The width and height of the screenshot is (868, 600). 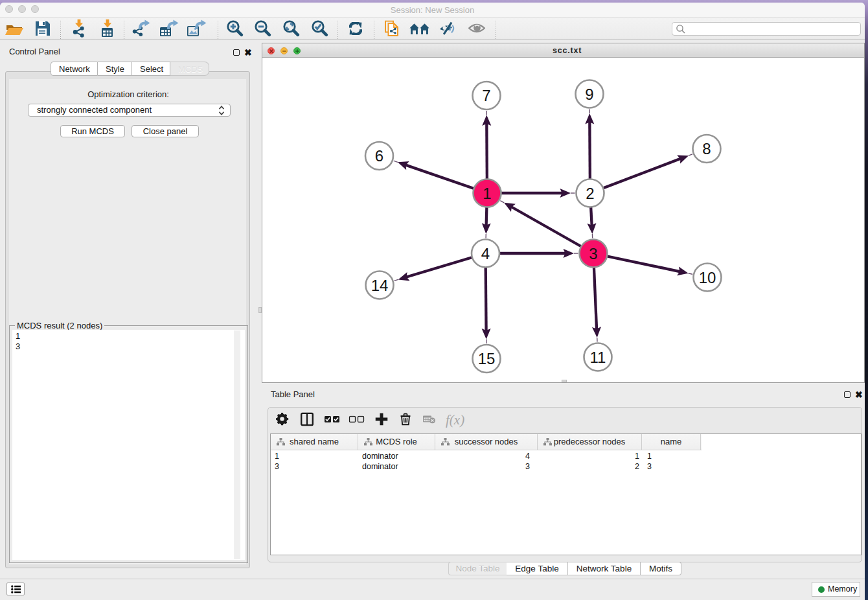 What do you see at coordinates (599, 358) in the screenshot?
I see `svg-text: 11` at bounding box center [599, 358].